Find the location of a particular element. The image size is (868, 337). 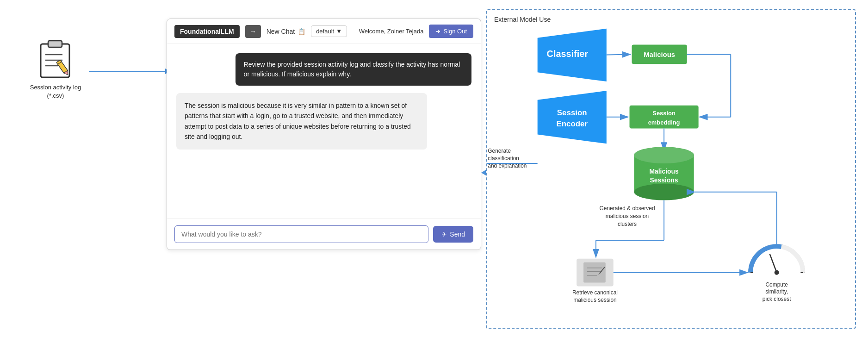

diagram-title: External Model Use is located at coordinates (522, 19).